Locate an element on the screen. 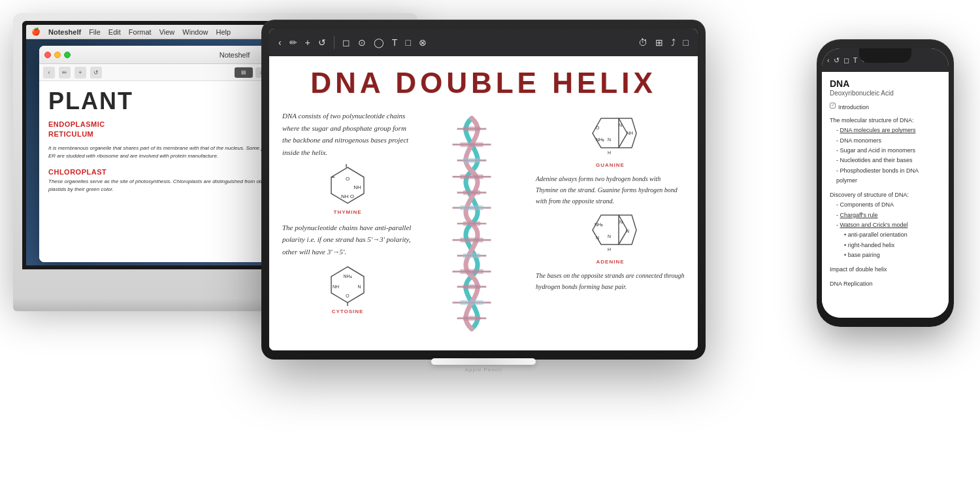 The height and width of the screenshot is (489, 980). iphone-text-btn: T is located at coordinates (856, 60).